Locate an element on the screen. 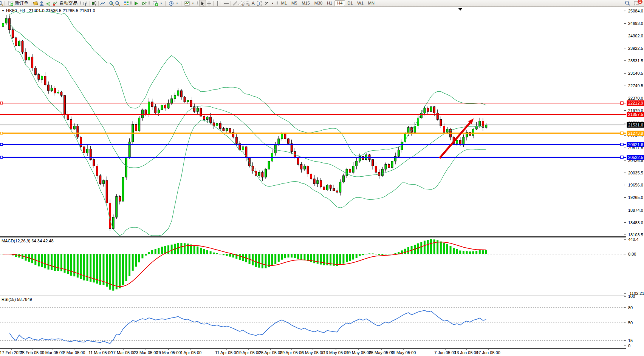 Image resolution: width=644 pixels, height=356 pixels. timeframe-d1: D1 is located at coordinates (350, 3).